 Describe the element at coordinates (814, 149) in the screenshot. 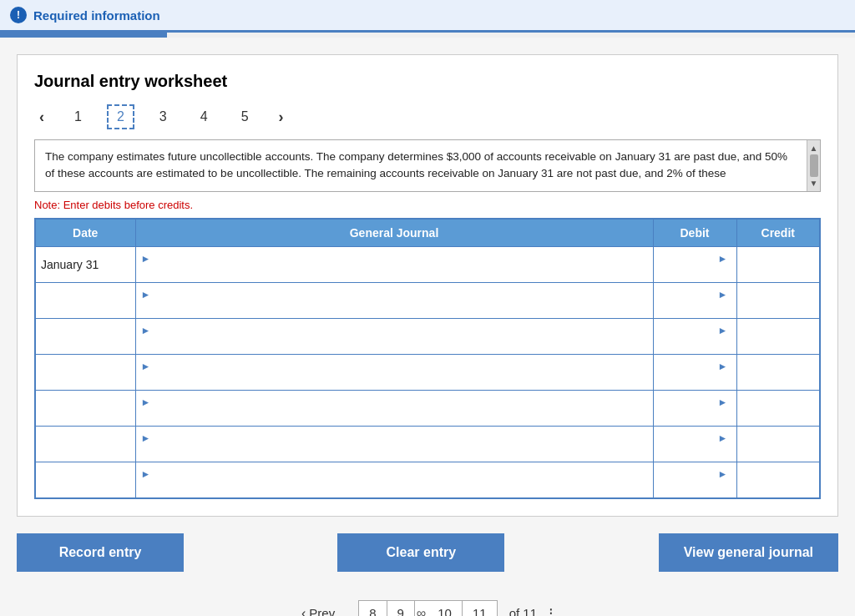

I see `scroll-up-icon: ▲` at that location.